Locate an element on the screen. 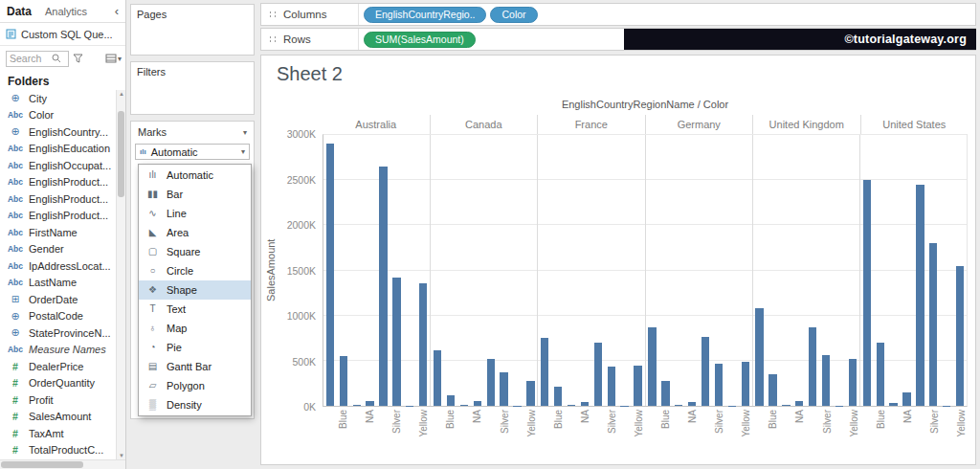  marks-menu-item-circle: ○Circle is located at coordinates (195, 271).